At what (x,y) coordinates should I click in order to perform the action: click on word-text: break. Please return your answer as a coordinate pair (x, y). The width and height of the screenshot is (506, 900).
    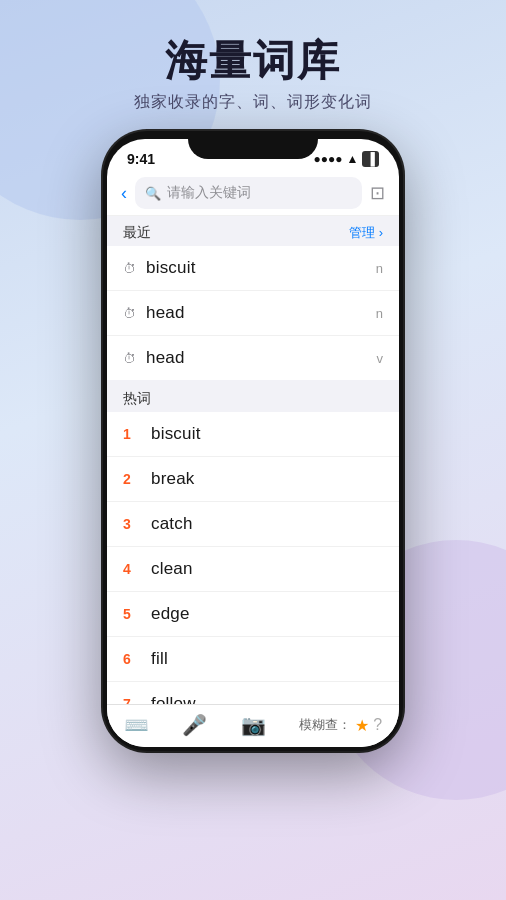
    Looking at the image, I should click on (267, 479).